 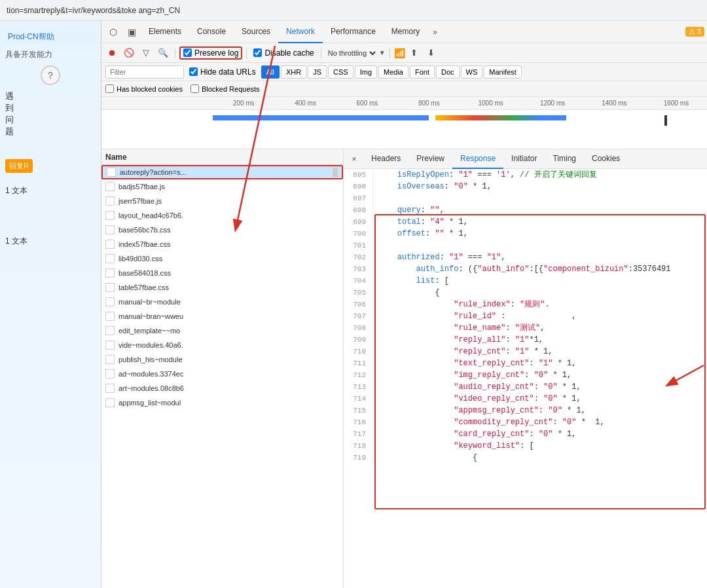 What do you see at coordinates (399, 53) in the screenshot?
I see `wifi-icon: 📶` at bounding box center [399, 53].